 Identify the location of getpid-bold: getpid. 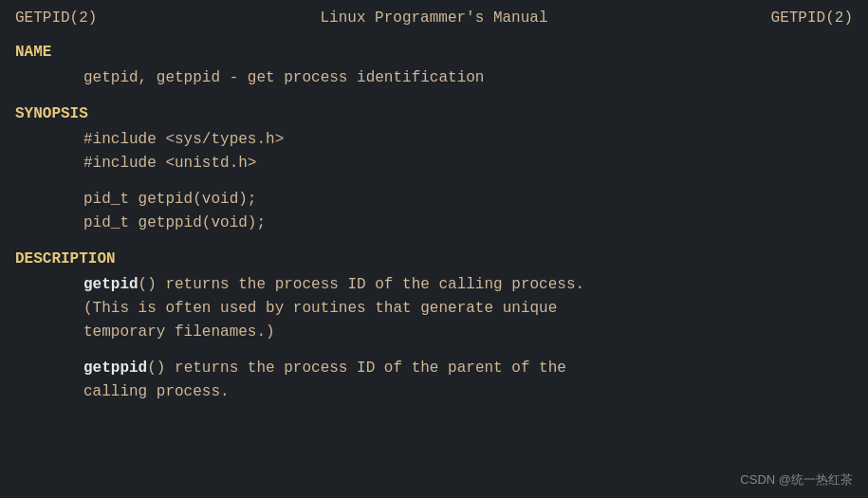
(111, 285).